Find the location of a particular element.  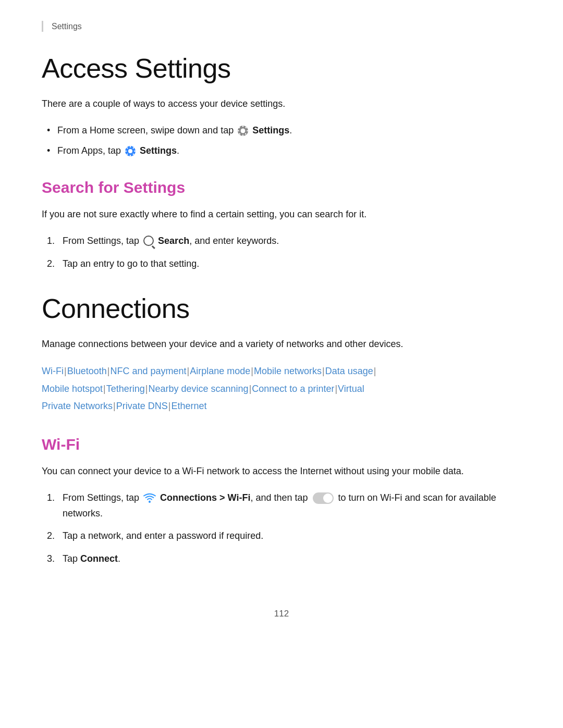

page-number: 112 is located at coordinates (282, 614).